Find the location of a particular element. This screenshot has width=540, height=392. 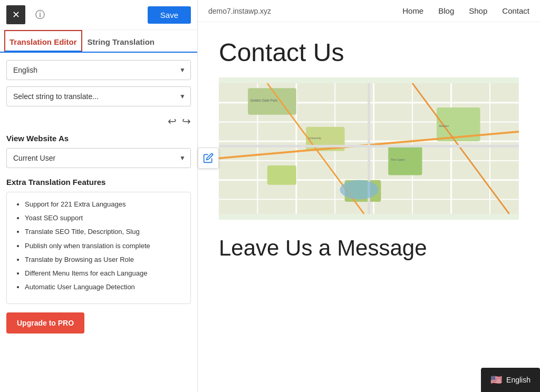

flag-icon: 🇺🇸 is located at coordinates (496, 380).